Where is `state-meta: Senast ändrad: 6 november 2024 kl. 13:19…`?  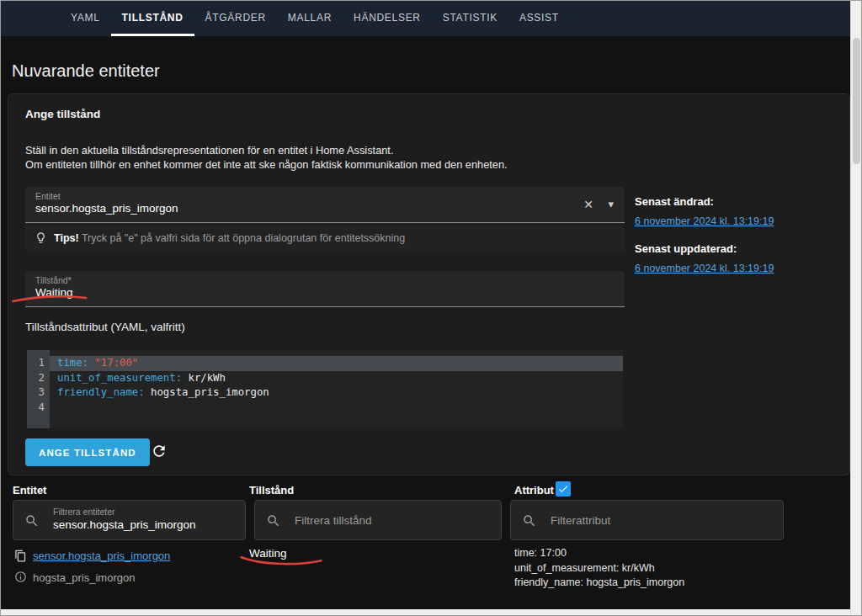 state-meta: Senast ändrad: 6 november 2024 kl. 13:19… is located at coordinates (704, 242).